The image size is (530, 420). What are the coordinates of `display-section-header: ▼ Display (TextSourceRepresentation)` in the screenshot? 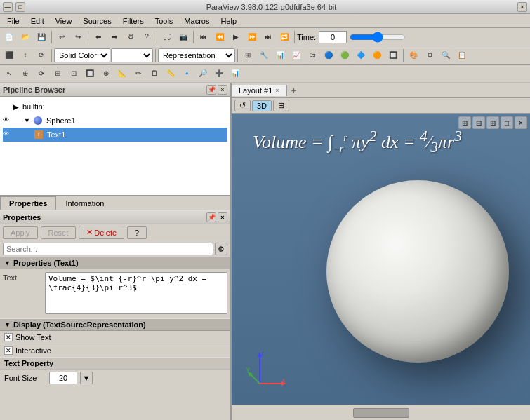 It's located at (115, 325).